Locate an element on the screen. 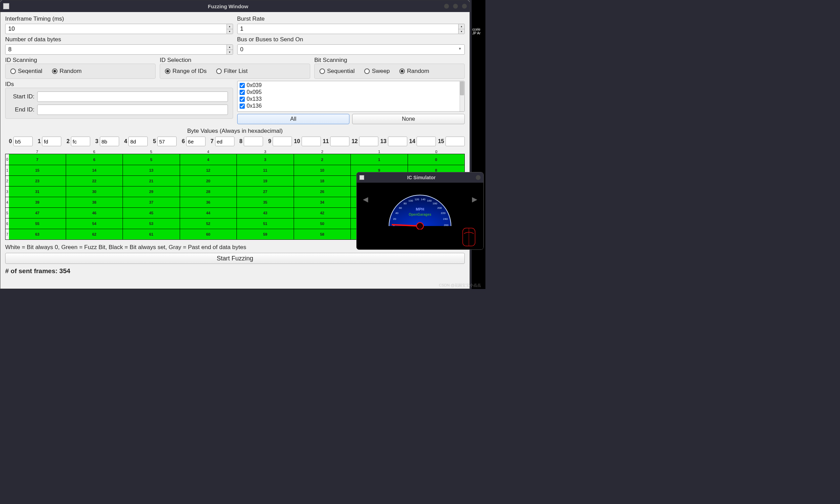  bit-cell: 51 is located at coordinates (265, 224).